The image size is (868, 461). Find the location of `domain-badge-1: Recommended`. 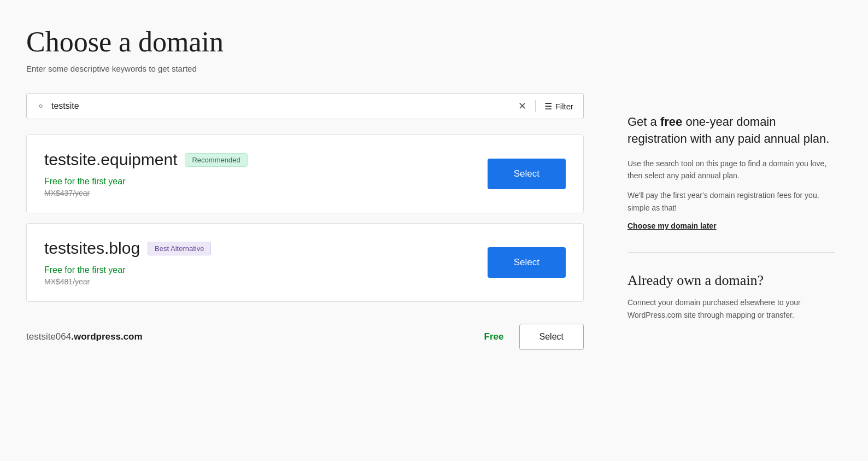

domain-badge-1: Recommended is located at coordinates (216, 160).